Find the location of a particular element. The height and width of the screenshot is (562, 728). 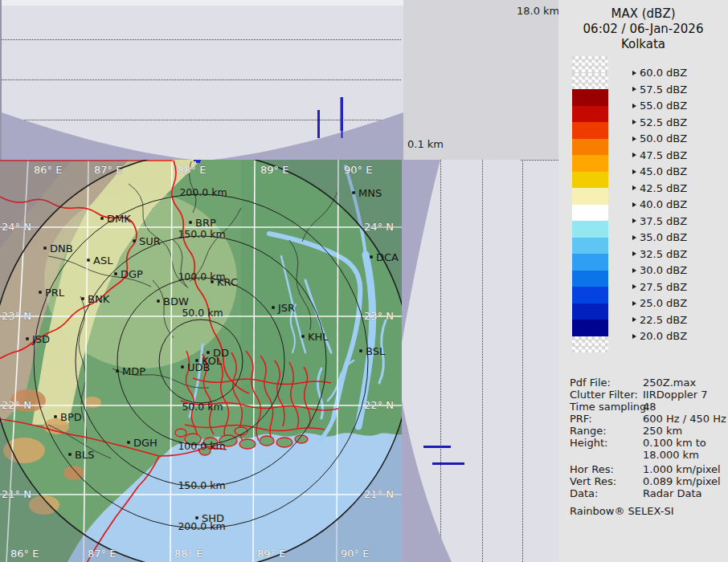

dbz-tick: 60.0 dBZ is located at coordinates (660, 73).